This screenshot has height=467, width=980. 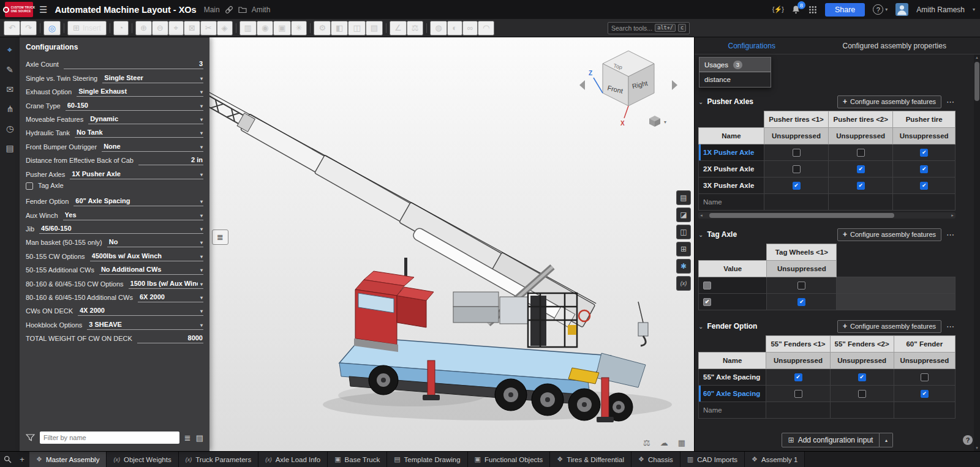 I want to click on scroll-up-arrow: ▴, so click(x=977, y=58).